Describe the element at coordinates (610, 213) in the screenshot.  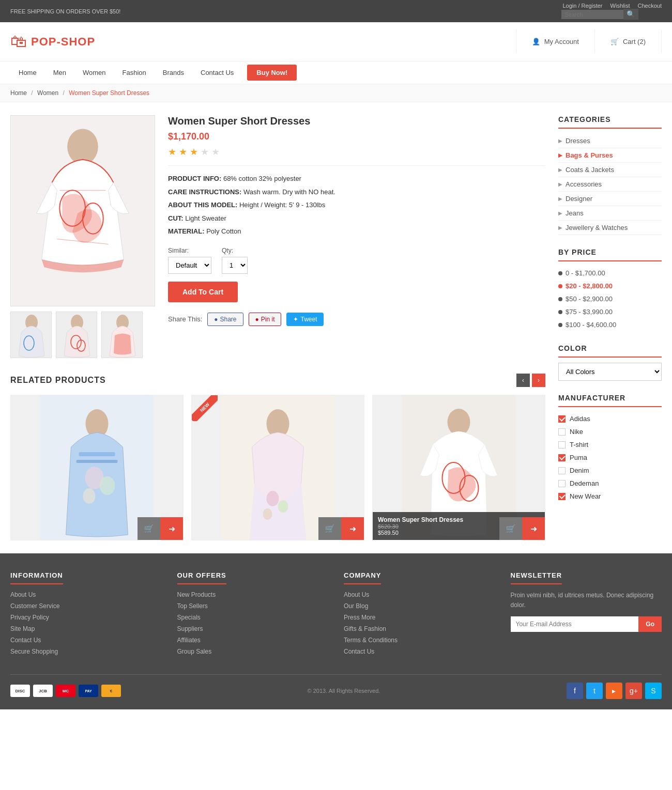
I see `category-jeans-link: ▶ Jeans` at that location.